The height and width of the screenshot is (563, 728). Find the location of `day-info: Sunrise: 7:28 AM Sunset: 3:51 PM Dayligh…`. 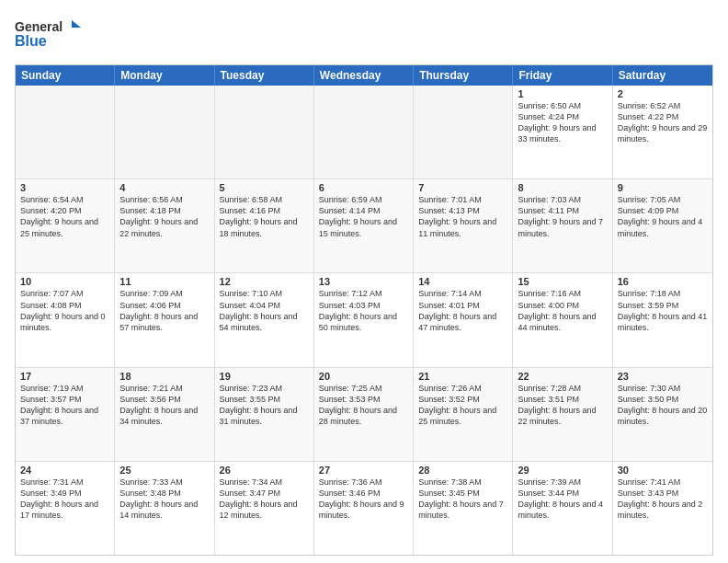

day-info: Sunrise: 7:28 AM Sunset: 3:51 PM Dayligh… is located at coordinates (563, 405).